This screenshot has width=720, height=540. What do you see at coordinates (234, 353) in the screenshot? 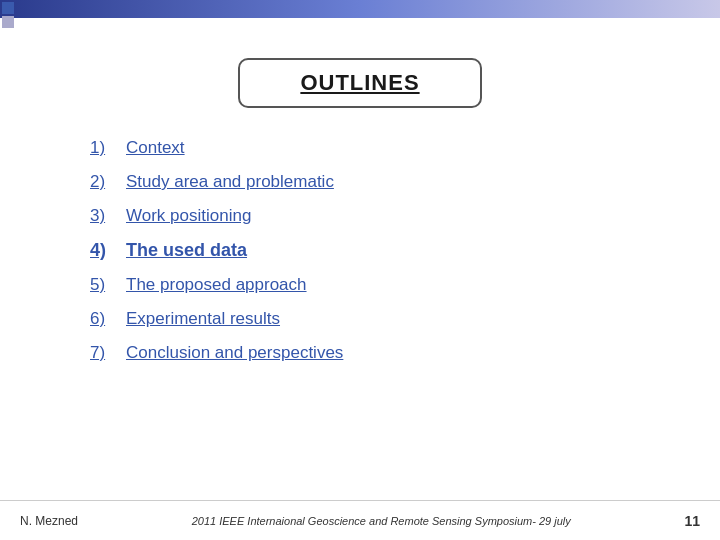
I see `outline-item-label: Conclusion and perspectives` at bounding box center [234, 353].